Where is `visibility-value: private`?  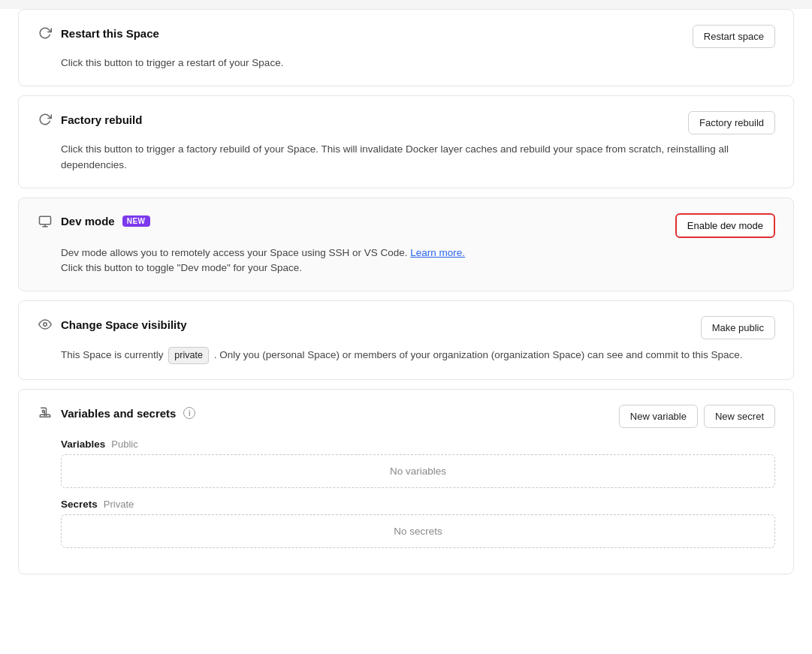 visibility-value: private is located at coordinates (189, 356).